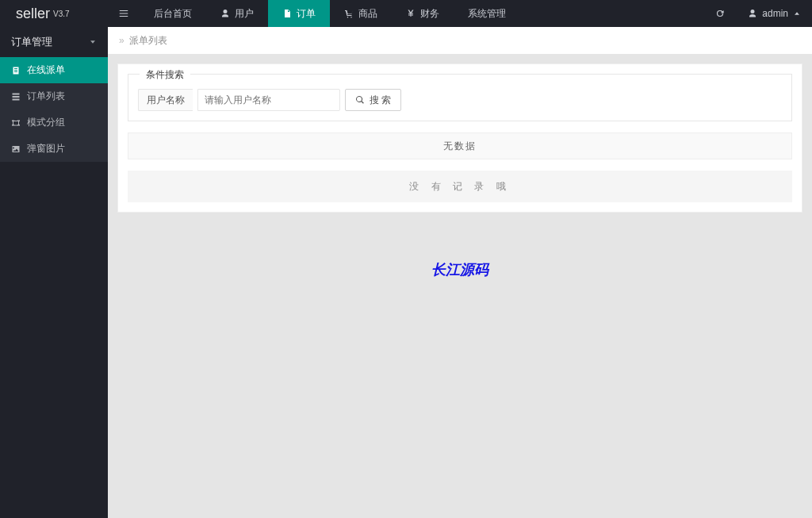 Image resolution: width=812 pixels, height=518 pixels. Describe the element at coordinates (423, 13) in the screenshot. I see `nav-finance: 财务` at that location.